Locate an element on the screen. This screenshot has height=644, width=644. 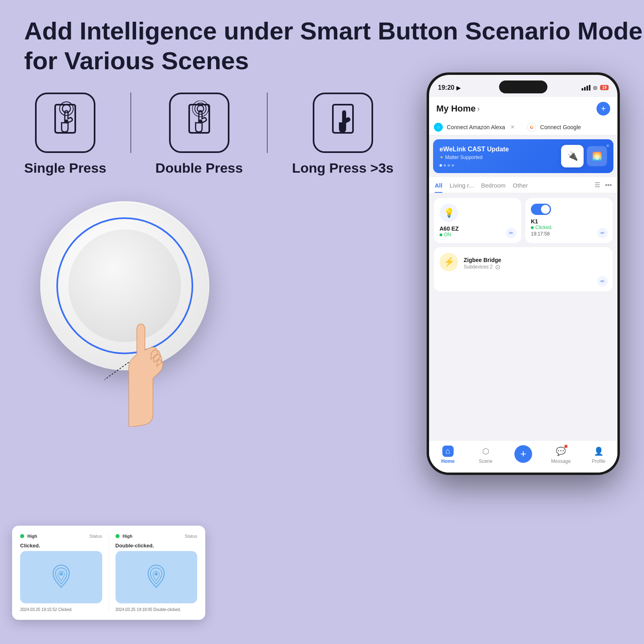
nav-item-message: 💬 Message is located at coordinates (561, 455).